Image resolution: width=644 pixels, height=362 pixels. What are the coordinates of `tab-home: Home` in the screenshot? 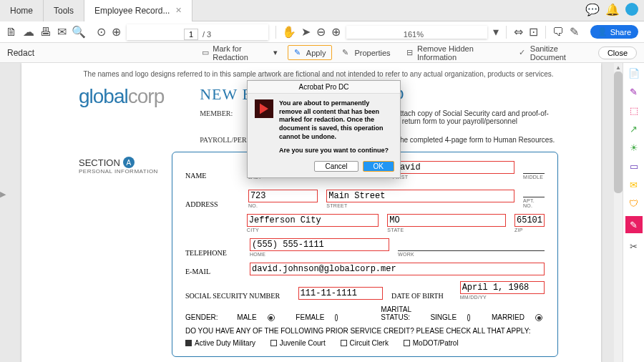 It's located at (21, 11).